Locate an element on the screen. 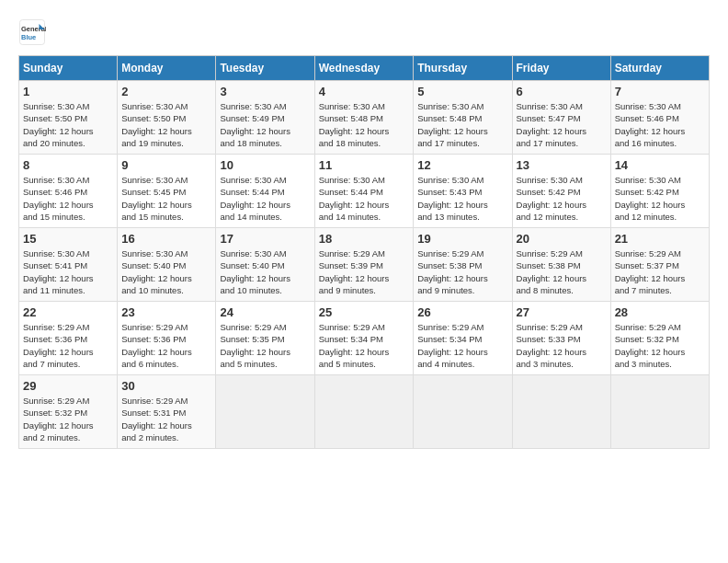 This screenshot has width=728, height=563. day-number: 21 is located at coordinates (660, 239).